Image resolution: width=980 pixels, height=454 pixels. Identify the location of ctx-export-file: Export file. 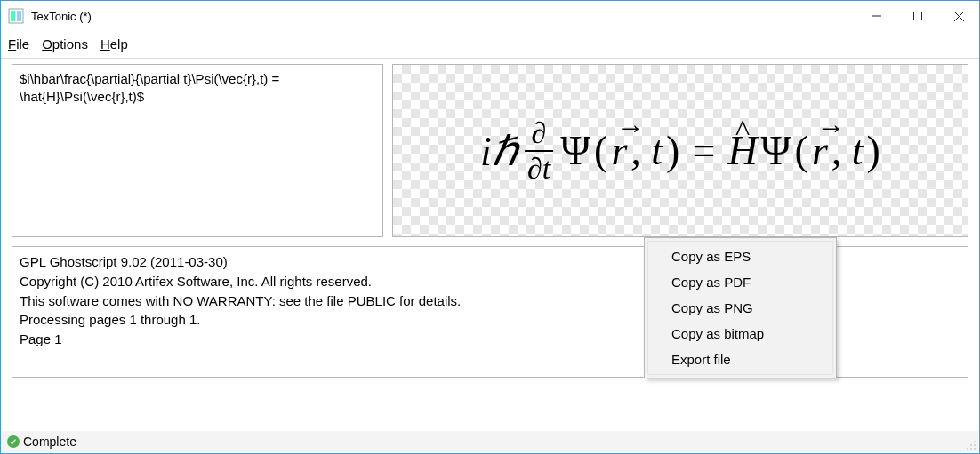
(740, 359).